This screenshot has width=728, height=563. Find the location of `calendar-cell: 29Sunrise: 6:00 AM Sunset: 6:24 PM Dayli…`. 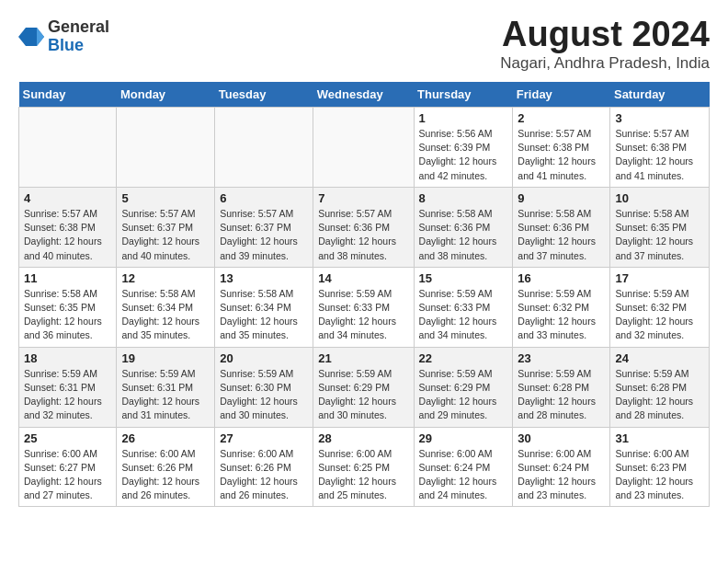

calendar-cell: 29Sunrise: 6:00 AM Sunset: 6:24 PM Dayli… is located at coordinates (463, 467).